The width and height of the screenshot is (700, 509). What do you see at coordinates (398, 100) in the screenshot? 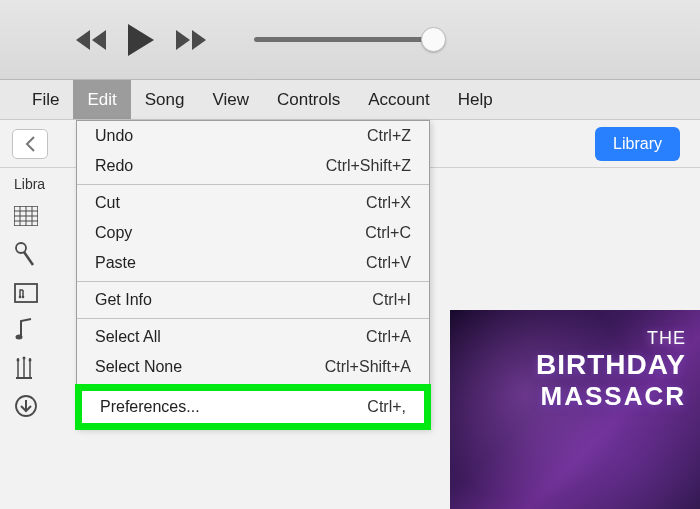
I see `menu-account: Account` at bounding box center [398, 100].